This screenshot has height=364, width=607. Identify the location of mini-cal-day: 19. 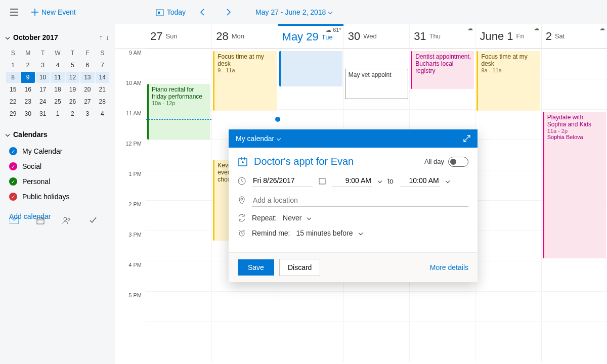
(73, 89).